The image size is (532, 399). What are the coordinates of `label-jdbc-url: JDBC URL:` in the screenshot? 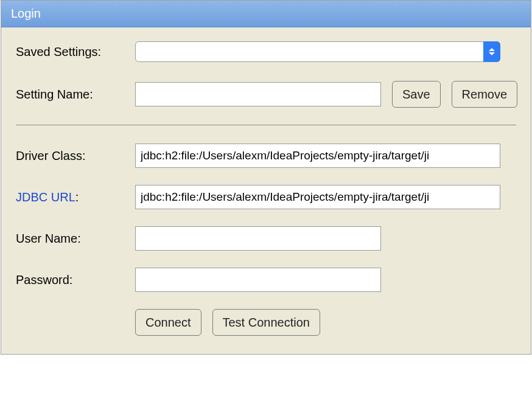 It's located at (75, 197).